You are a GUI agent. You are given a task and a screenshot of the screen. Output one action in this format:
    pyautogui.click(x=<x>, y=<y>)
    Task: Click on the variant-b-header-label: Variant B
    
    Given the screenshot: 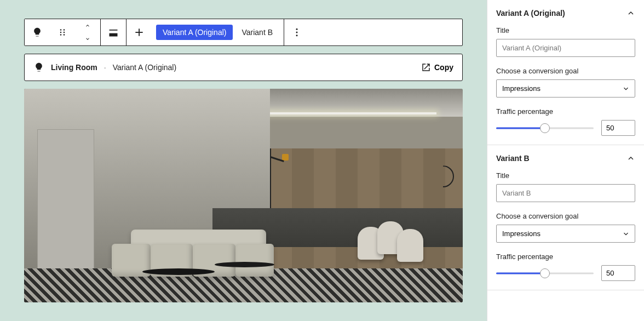 What is the action you would take?
    pyautogui.click(x=513, y=158)
    